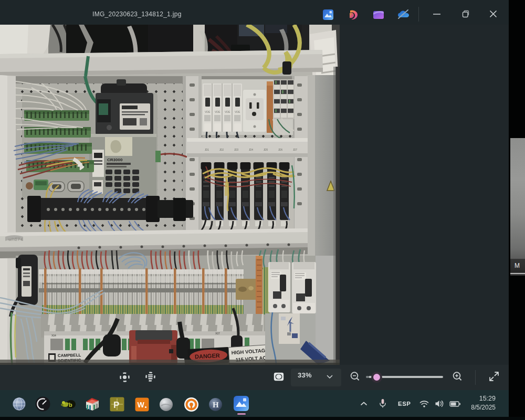 This screenshot has width=525, height=420. What do you see at coordinates (251, 150) in the screenshot?
I see `svg-text: JD4` at bounding box center [251, 150].